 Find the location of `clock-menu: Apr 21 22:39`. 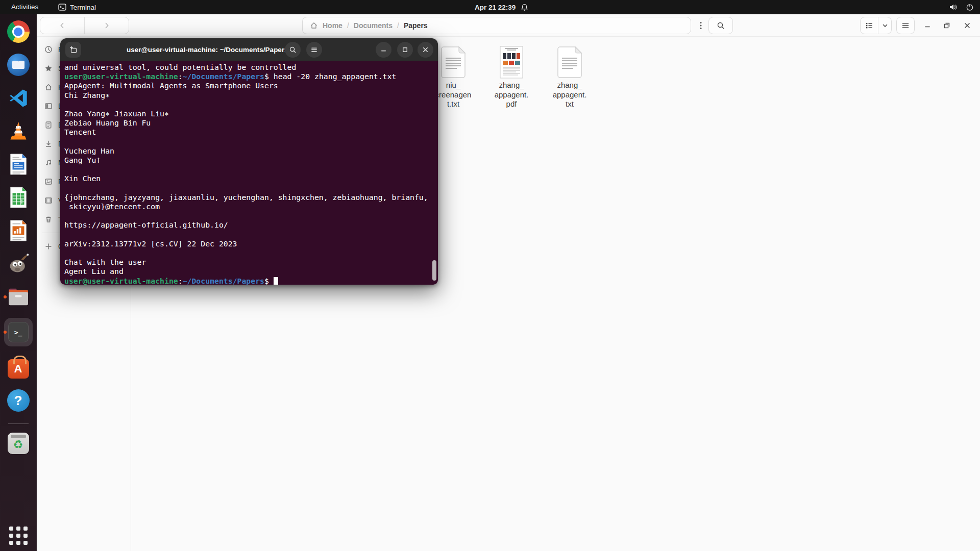

clock-menu: Apr 21 22:39 is located at coordinates (501, 7).